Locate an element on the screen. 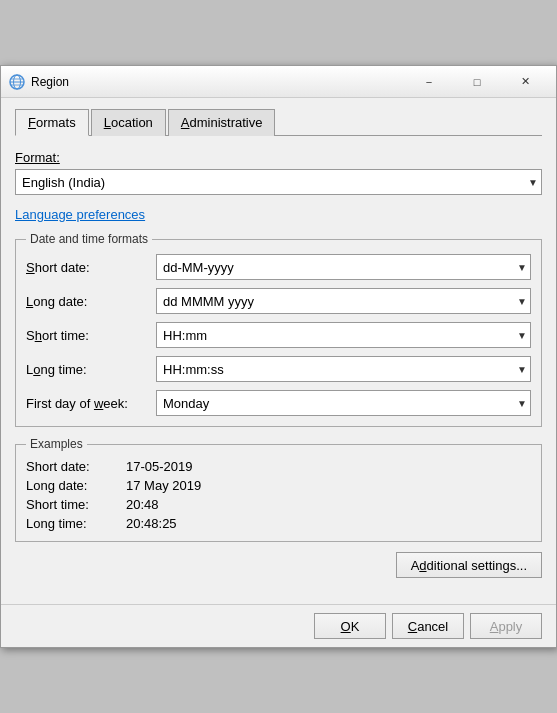  long-date-label: Long date: is located at coordinates (91, 302).